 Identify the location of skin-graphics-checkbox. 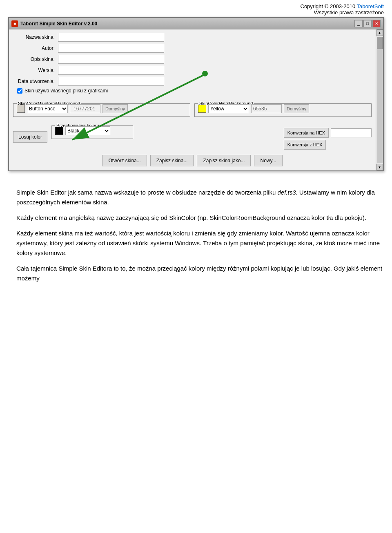
(20, 91).